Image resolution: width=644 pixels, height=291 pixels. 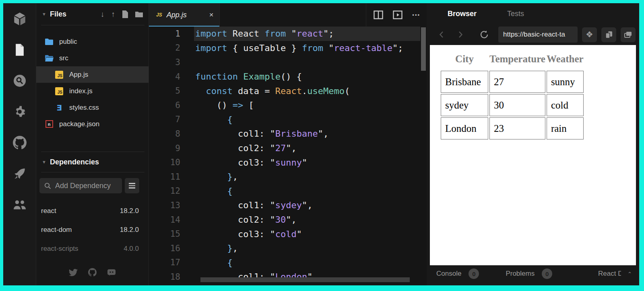 I want to click on dependencies-panel-header: ▼ Dependencies, so click(x=93, y=162).